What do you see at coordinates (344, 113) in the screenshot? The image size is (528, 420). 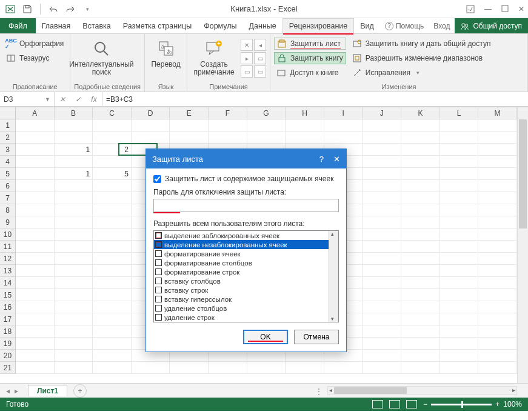 I see `col-header: I` at bounding box center [344, 113].